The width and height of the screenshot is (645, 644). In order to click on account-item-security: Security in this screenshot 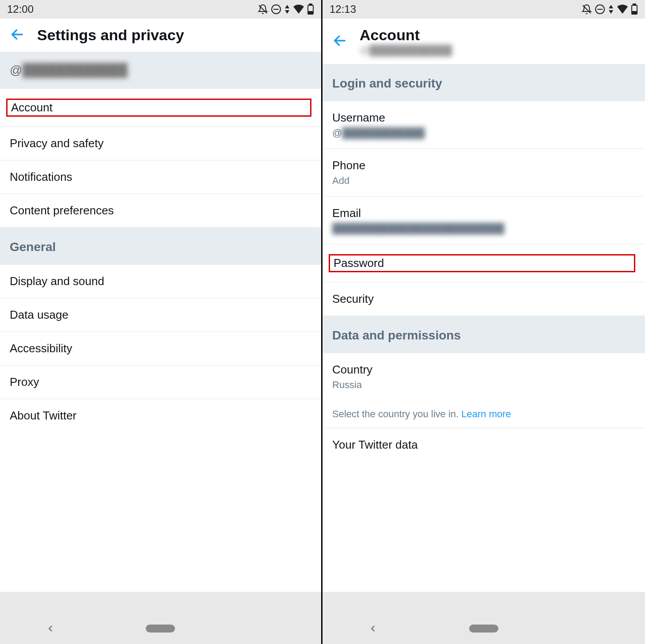, I will do `click(484, 299)`.